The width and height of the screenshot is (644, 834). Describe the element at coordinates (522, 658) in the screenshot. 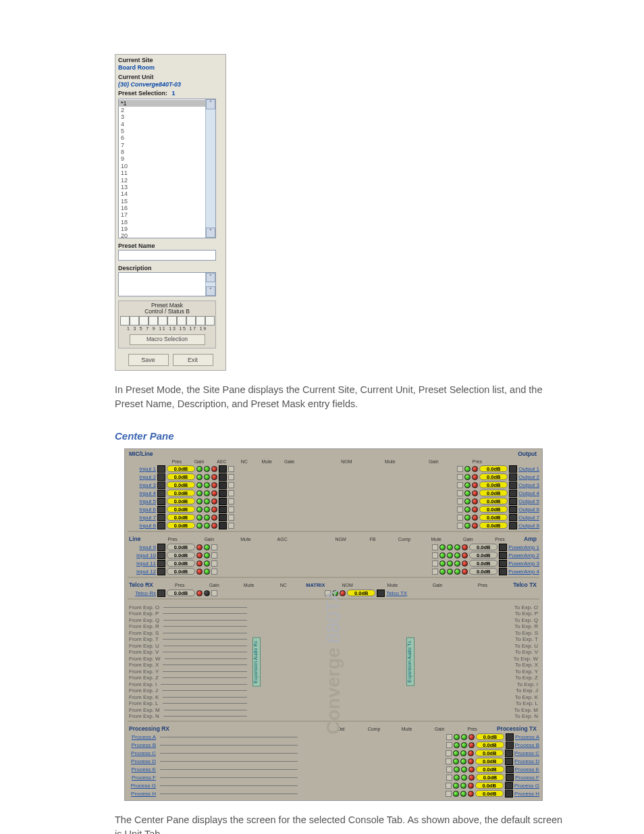

I see `to-exp-row: To Exp. W` at that location.